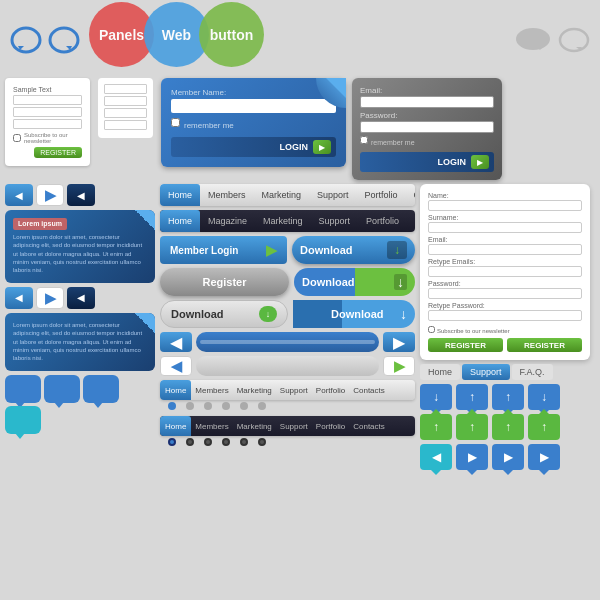 The image size is (600, 600). What do you see at coordinates (294, 390) in the screenshot?
I see `bnav1-support: Support` at bounding box center [294, 390].